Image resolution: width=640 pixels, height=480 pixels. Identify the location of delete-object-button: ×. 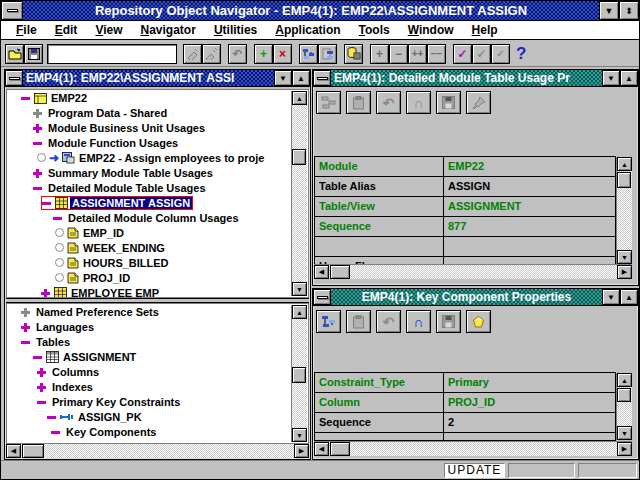
(282, 54).